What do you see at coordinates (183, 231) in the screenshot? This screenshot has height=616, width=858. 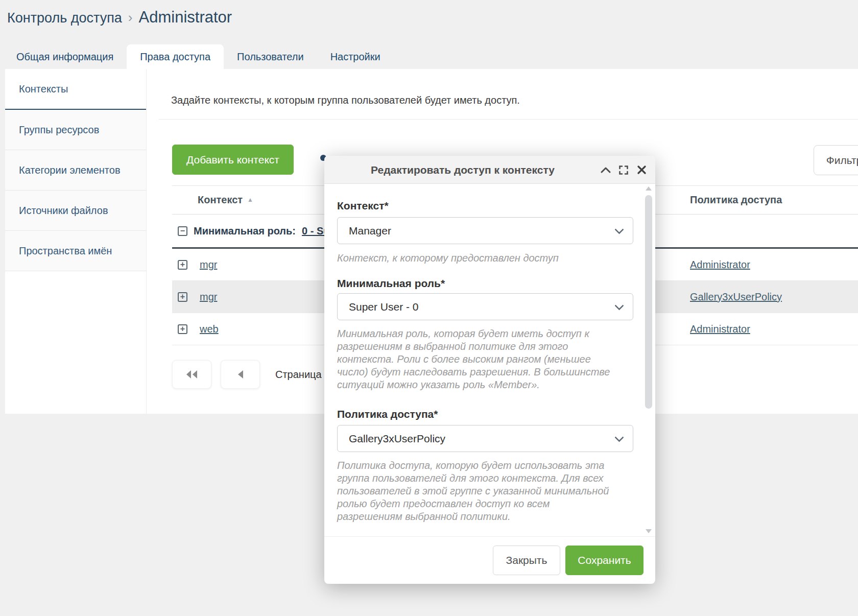 I see `collapse-group-icon: −` at bounding box center [183, 231].